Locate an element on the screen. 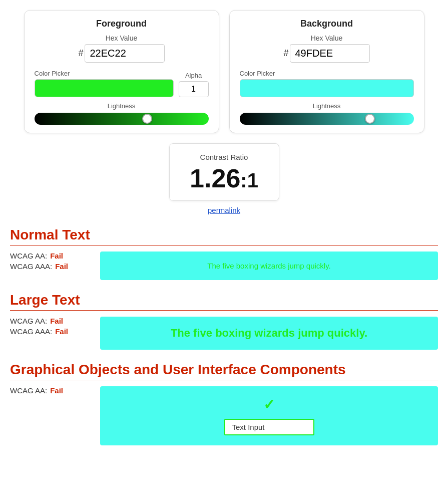 The height and width of the screenshot is (501, 448). large-text-preview-area: The five boxing wizards jump quickly. is located at coordinates (269, 333).